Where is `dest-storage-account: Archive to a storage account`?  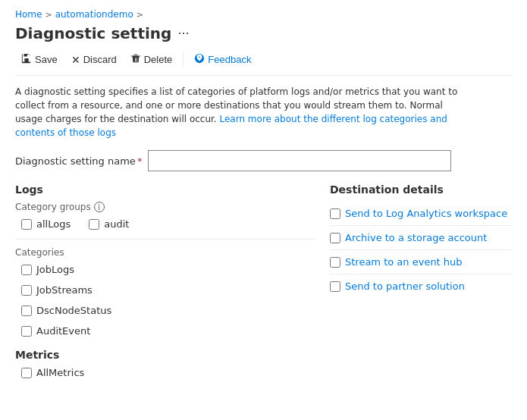 dest-storage-account: Archive to a storage account is located at coordinates (421, 238).